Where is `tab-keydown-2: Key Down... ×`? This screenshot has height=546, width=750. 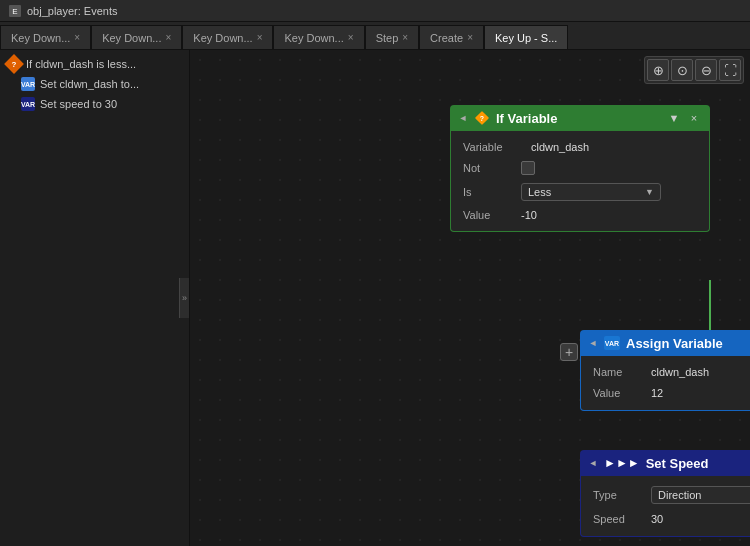
tab-keydown-2: Key Down... × is located at coordinates (136, 37).